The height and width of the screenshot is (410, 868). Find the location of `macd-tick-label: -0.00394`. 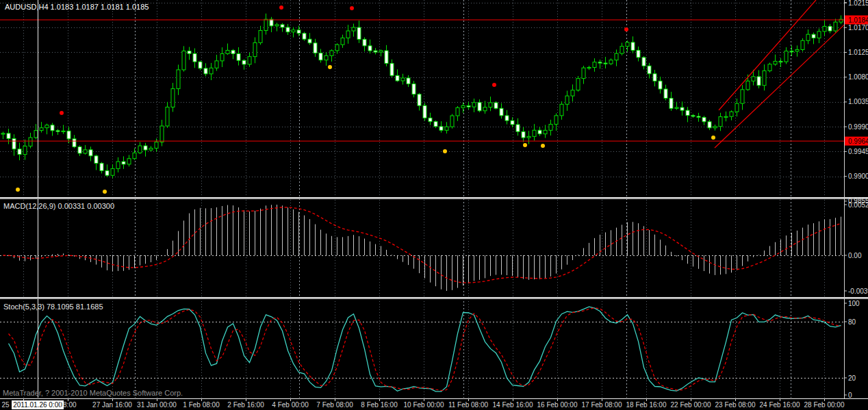

macd-tick-label: -0.00394 is located at coordinates (858, 292).